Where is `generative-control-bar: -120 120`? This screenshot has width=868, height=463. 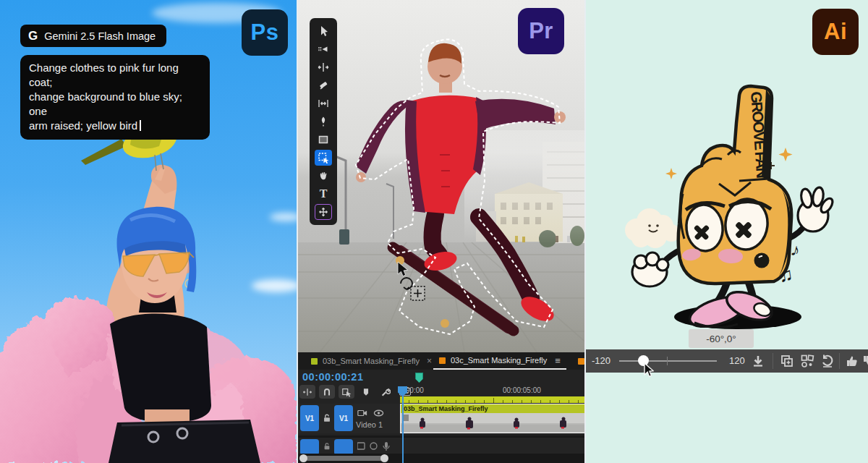 generative-control-bar: -120 120 is located at coordinates (727, 361).